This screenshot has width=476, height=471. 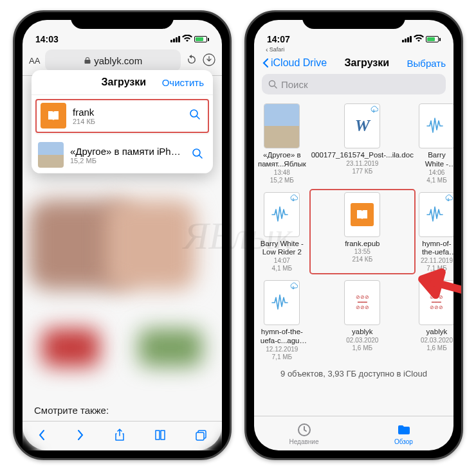 I want to click on download-size: 214 КБ, so click(x=126, y=121).